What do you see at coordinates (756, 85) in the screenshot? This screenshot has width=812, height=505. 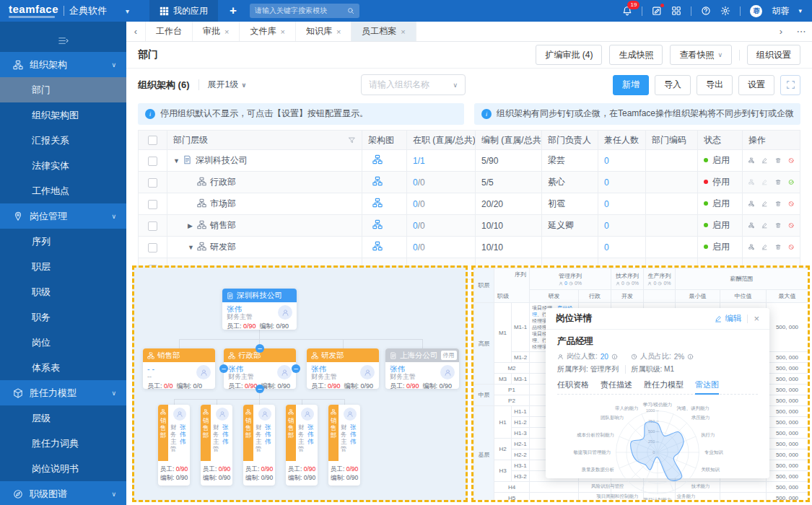 I see `设置-button: 设置` at bounding box center [756, 85].